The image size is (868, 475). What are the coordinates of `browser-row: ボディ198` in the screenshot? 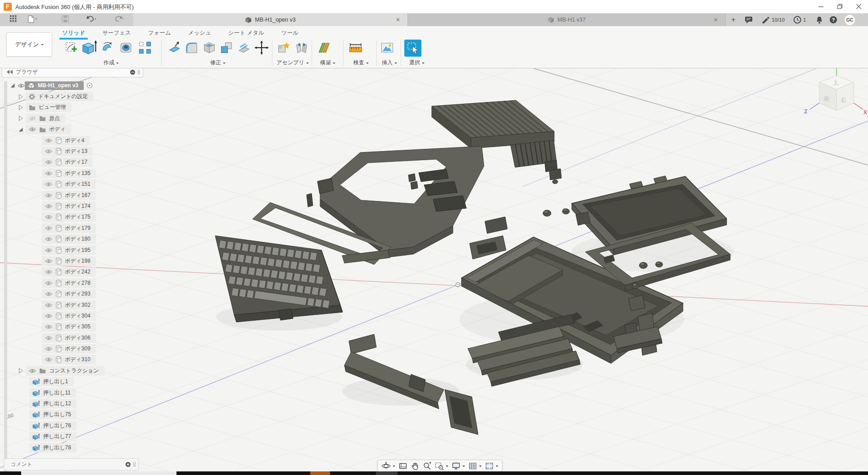 It's located at (74, 261).